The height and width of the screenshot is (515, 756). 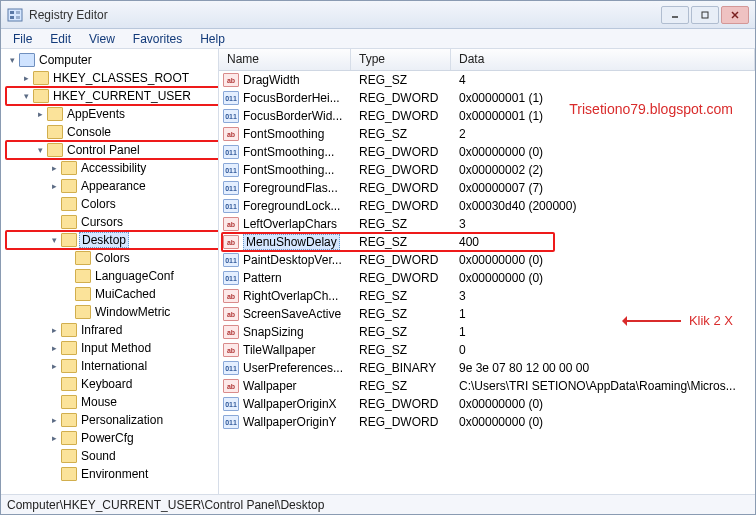 What do you see at coordinates (126, 114) in the screenshot?
I see `tree-item: ▸AppEvents` at bounding box center [126, 114].